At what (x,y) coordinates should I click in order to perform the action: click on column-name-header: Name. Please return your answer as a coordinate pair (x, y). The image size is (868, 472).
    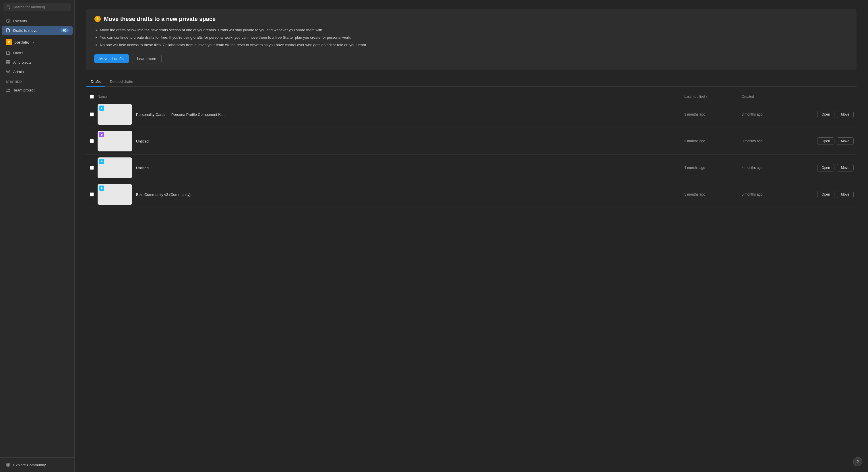
    Looking at the image, I should click on (391, 97).